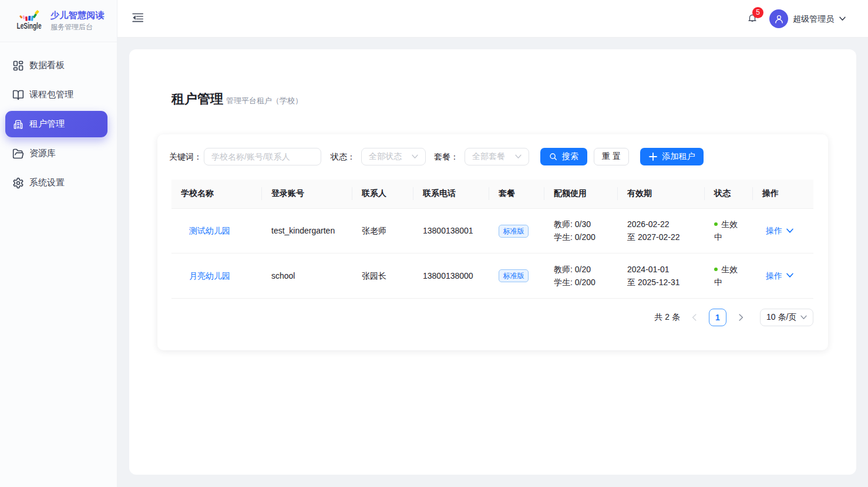  I want to click on next-page-button, so click(741, 317).